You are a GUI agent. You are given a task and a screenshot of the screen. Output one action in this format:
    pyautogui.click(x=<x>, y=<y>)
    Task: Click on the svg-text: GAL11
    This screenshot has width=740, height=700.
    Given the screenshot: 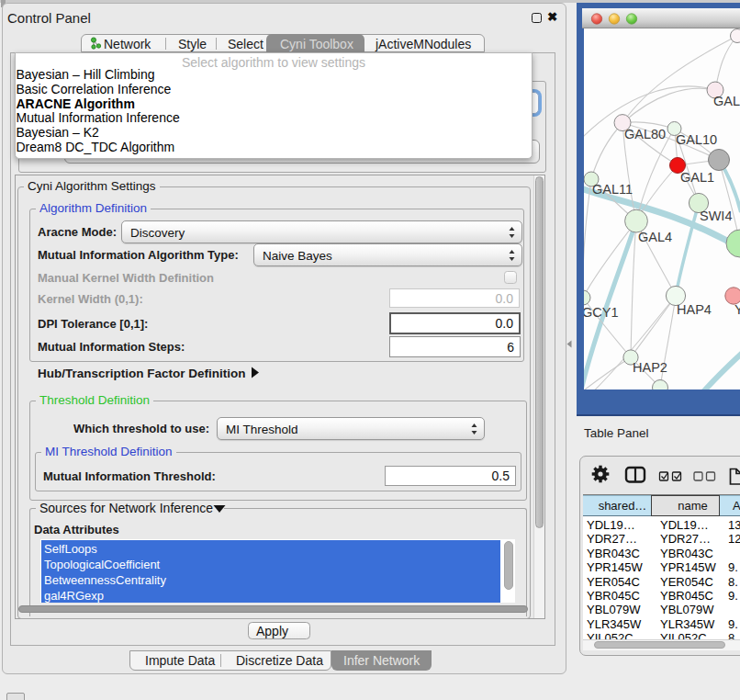 What is the action you would take?
    pyautogui.click(x=612, y=189)
    